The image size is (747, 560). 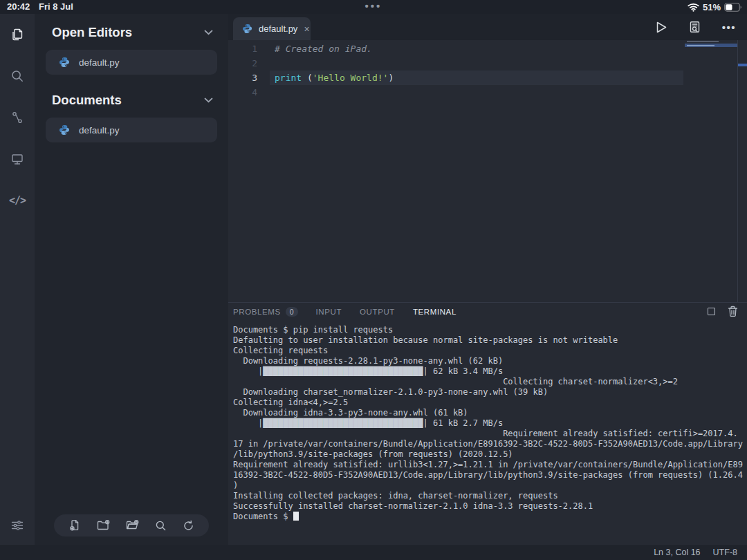 What do you see at coordinates (488, 413) in the screenshot?
I see `terminal-line: Downloading idna-3.3-py3-none-any.whl (6…` at bounding box center [488, 413].